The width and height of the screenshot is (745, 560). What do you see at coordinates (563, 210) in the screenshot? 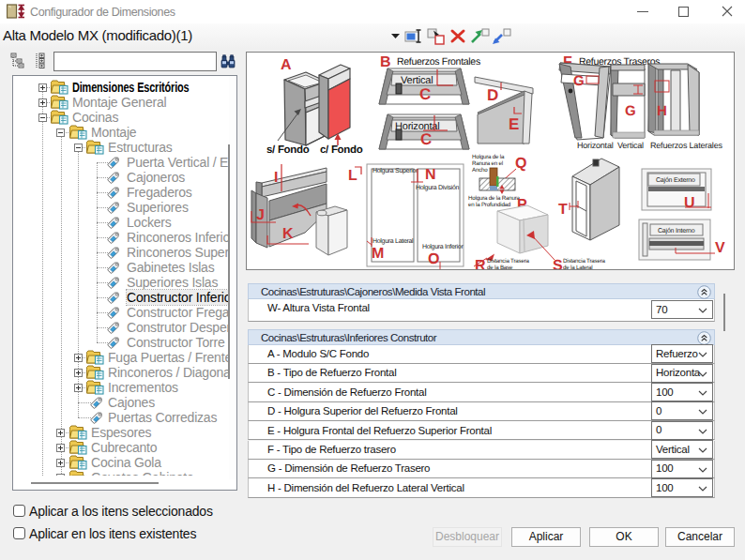
I see `svg-text: T` at bounding box center [563, 210].